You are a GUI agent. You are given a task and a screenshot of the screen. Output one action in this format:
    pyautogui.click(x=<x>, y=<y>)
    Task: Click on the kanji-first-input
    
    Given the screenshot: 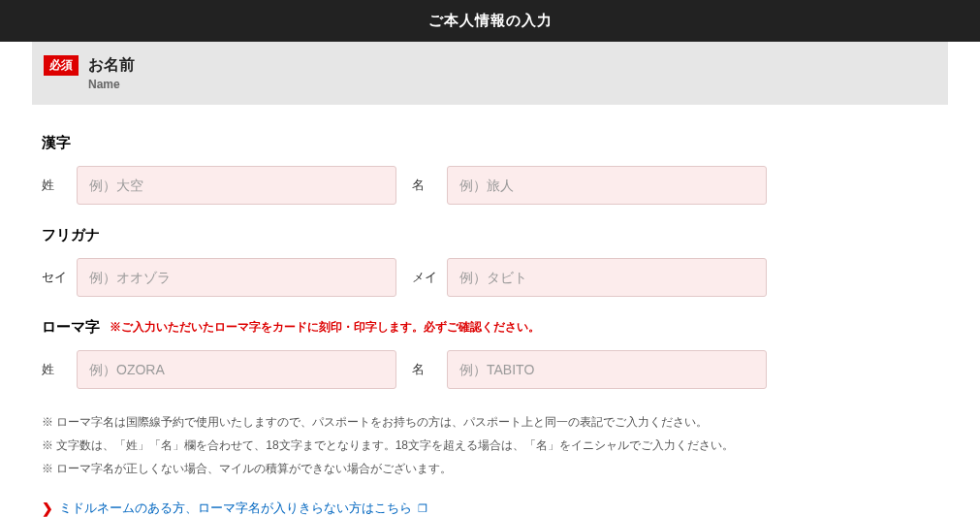 What is the action you would take?
    pyautogui.click(x=607, y=185)
    